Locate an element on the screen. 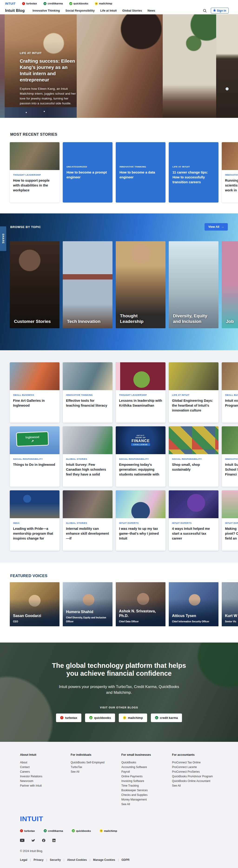  footer-link: QuickBooks Self-Employed is located at coordinates (96, 763).